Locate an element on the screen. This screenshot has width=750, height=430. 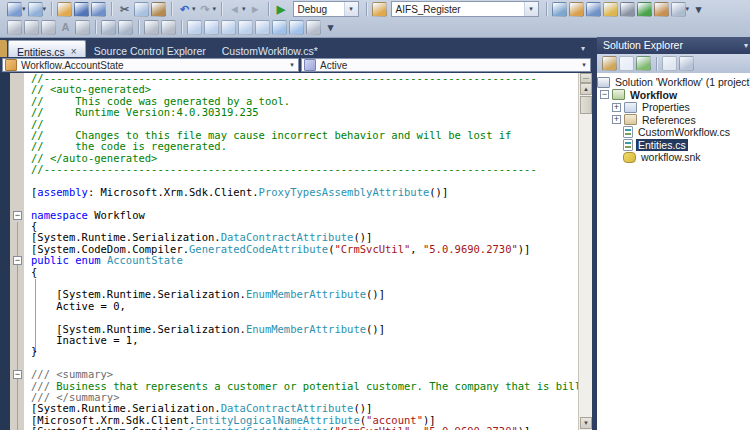
vertical-scrollbar: — ▲ ▼ is located at coordinates (585, 252).